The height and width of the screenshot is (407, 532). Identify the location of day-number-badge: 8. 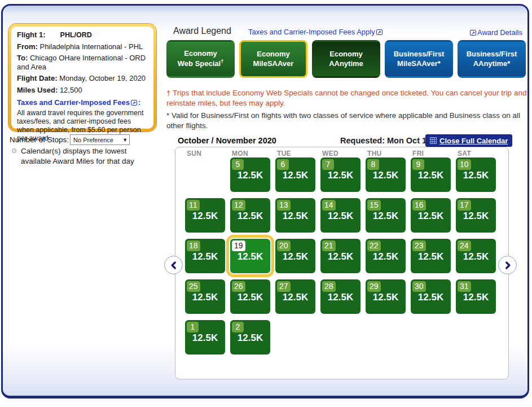
(373, 165).